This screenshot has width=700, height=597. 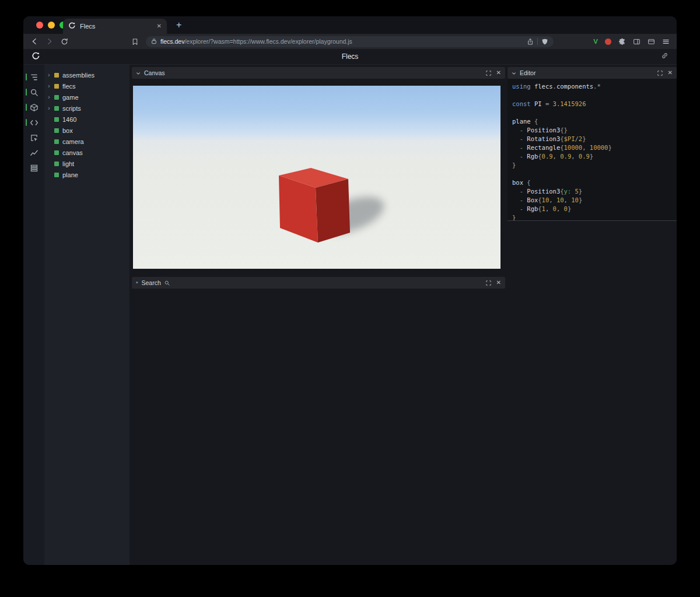 I want to click on reload-icon, so click(x=64, y=42).